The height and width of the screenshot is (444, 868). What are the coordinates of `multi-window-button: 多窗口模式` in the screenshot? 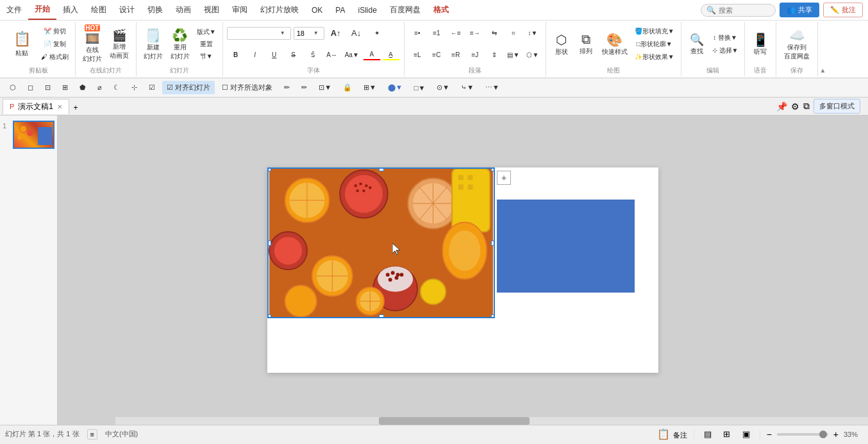 It's located at (837, 107).